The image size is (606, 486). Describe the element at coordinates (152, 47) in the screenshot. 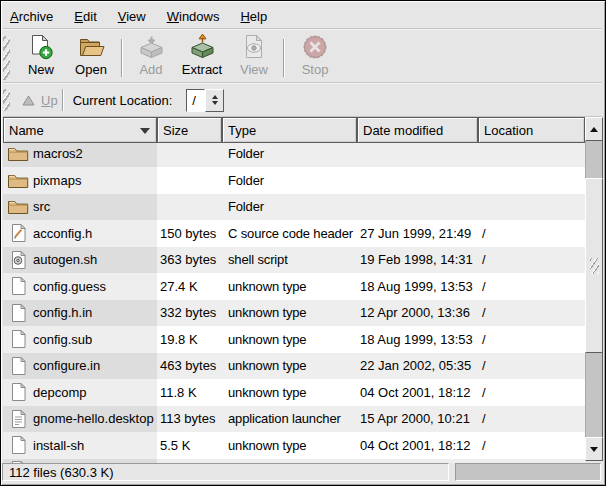

I see `add-files-icon` at that location.